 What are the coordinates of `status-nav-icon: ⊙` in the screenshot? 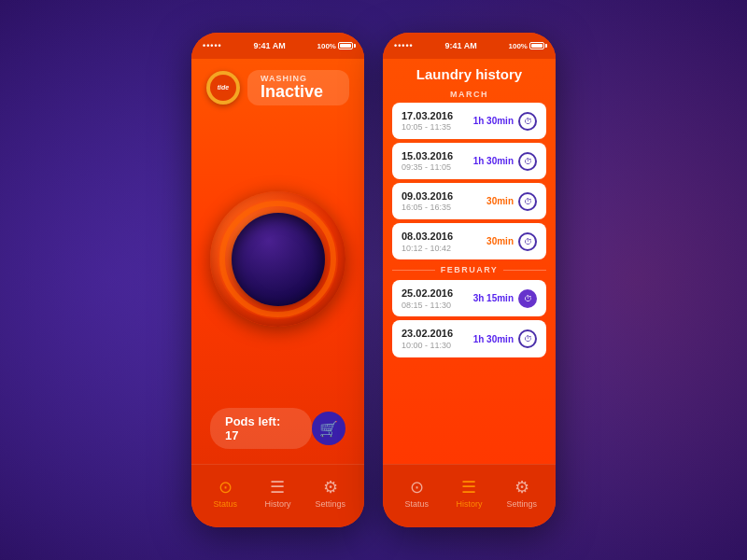 It's located at (226, 487).